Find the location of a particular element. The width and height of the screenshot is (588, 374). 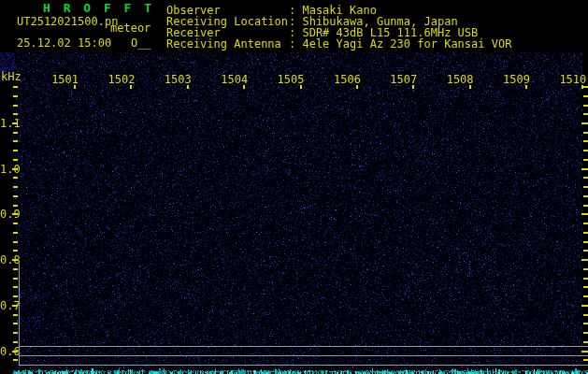

time-axis-label: 1503 is located at coordinates (178, 79).